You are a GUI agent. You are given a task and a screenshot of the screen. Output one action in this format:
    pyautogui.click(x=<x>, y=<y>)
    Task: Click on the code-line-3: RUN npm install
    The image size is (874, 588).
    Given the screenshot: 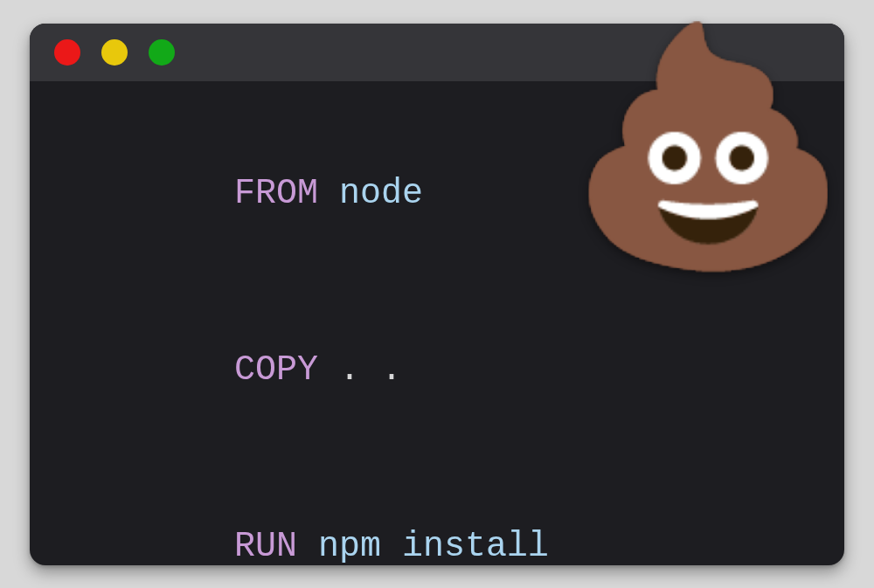 What is the action you would take?
    pyautogui.click(x=450, y=538)
    